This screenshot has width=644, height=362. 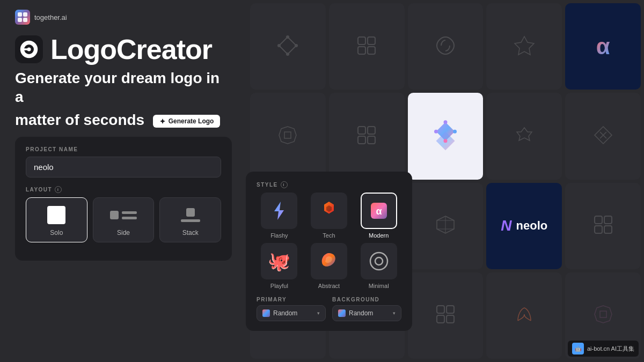 What do you see at coordinates (329, 261) in the screenshot?
I see `style-abstract-thumb` at bounding box center [329, 261].